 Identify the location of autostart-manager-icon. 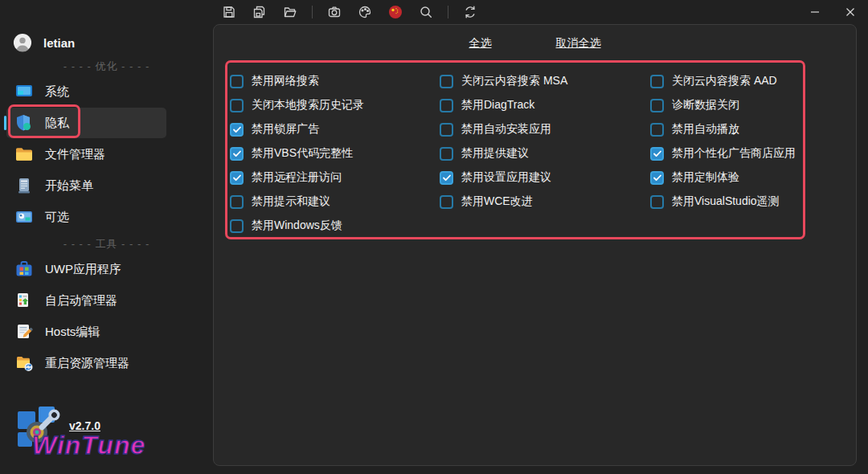
(24, 300).